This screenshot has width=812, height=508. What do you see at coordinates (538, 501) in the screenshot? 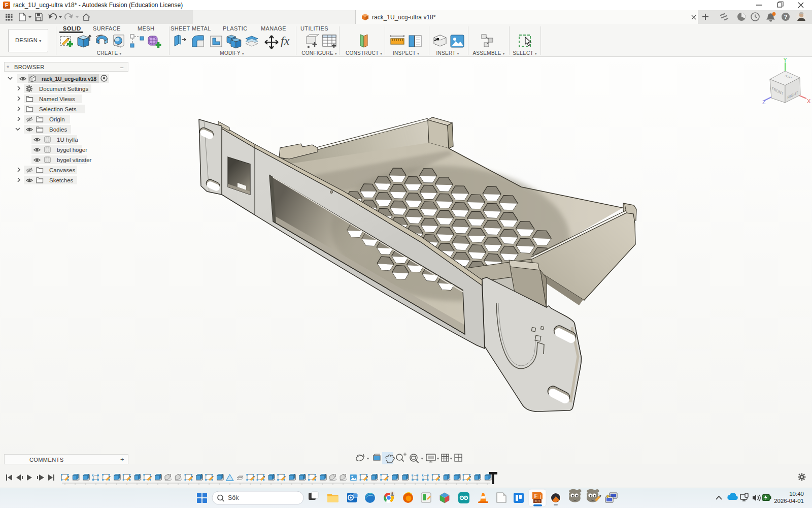
I see `svg-text: FUS` at bounding box center [538, 501].